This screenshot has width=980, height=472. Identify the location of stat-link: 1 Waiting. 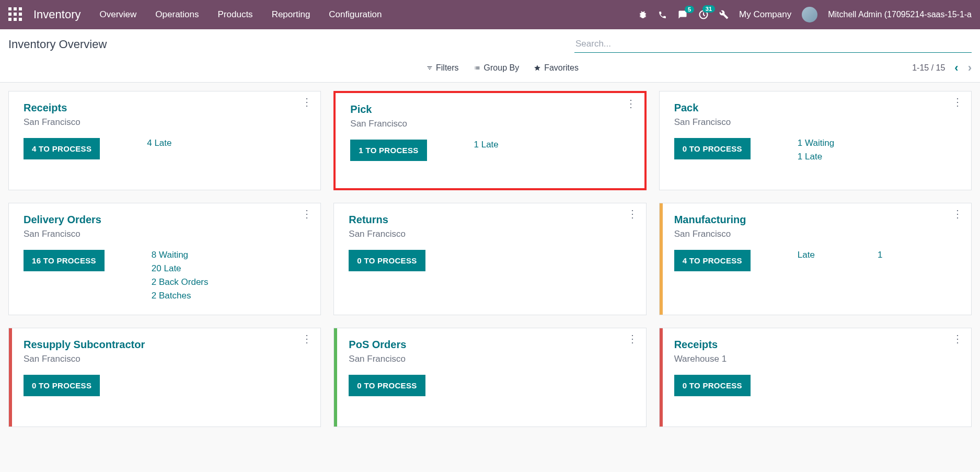
(816, 143).